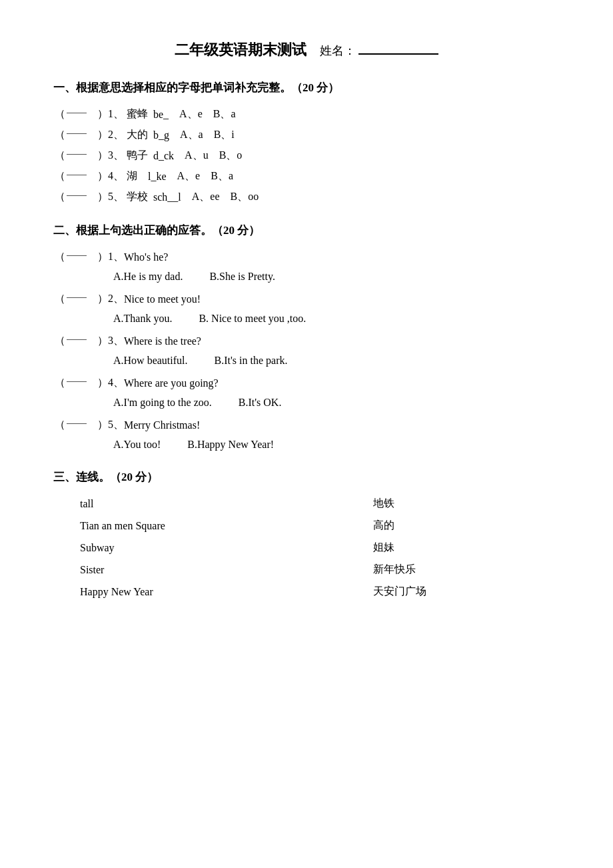 This screenshot has width=613, height=868. What do you see at coordinates (306, 592) in the screenshot?
I see `list-item: Happy New Year 天安门广场` at bounding box center [306, 592].